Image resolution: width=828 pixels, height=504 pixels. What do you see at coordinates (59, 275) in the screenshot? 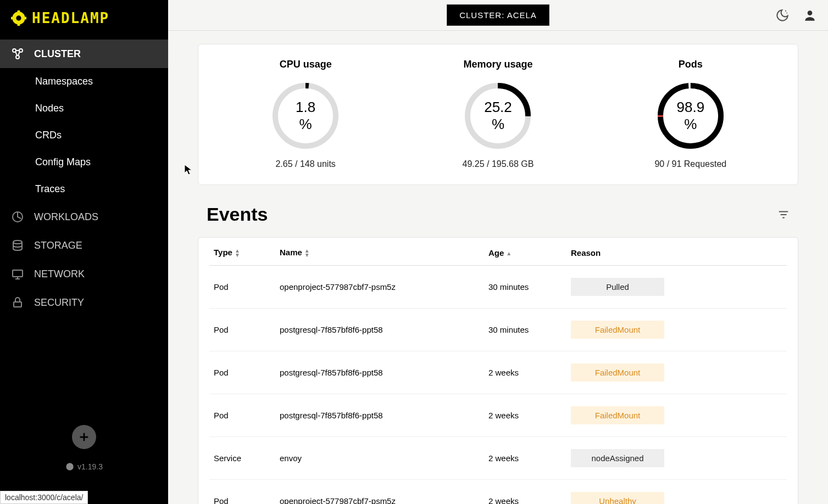
I see `sidebar-item-label: NETWORK` at bounding box center [59, 275].